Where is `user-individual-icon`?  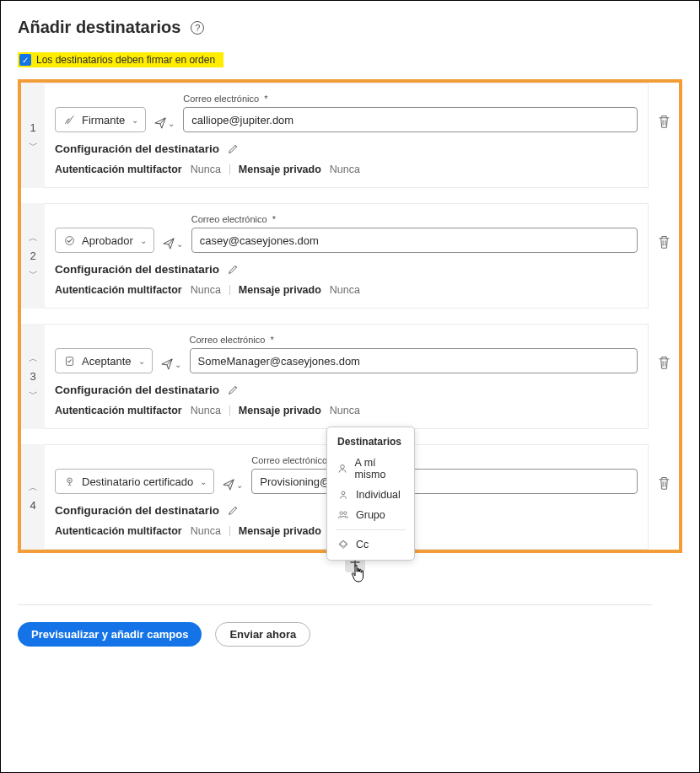 user-individual-icon is located at coordinates (343, 495).